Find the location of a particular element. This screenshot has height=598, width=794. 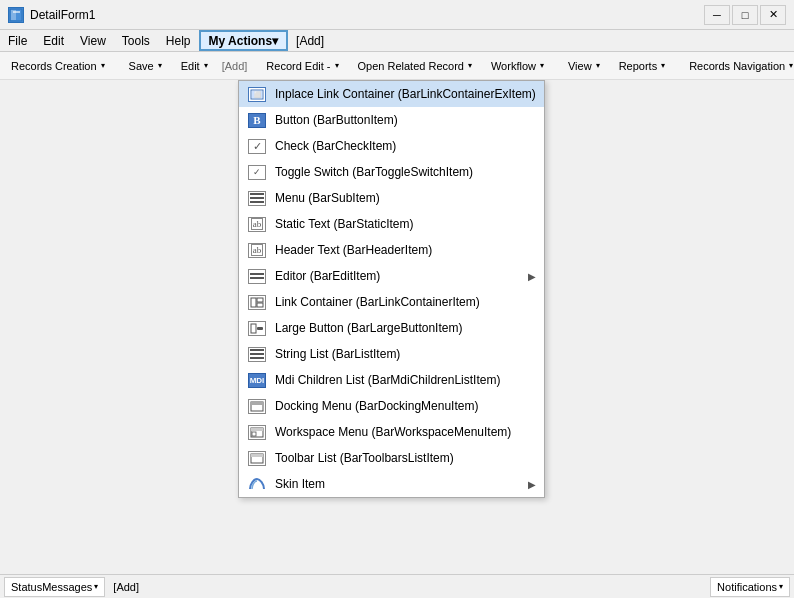

dropdown-item-editor: Editor (BarEditItem) ▶ is located at coordinates (392, 276).